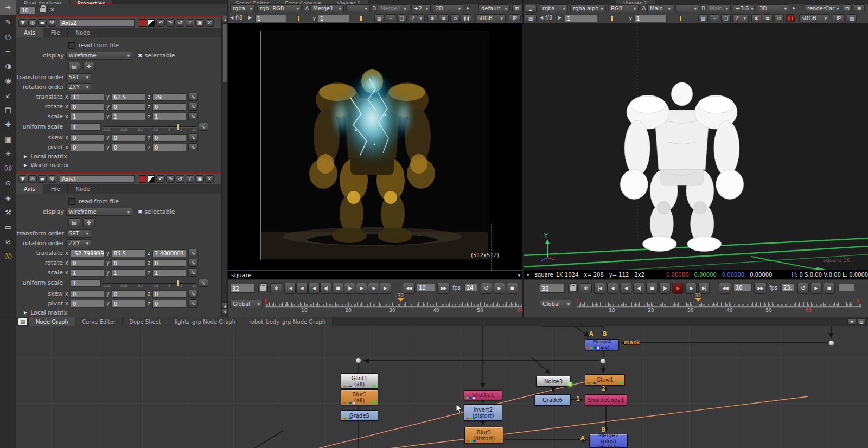 This screenshot has width=868, height=448. I want to click on display-style-dropdown: RGB▼, so click(623, 9).